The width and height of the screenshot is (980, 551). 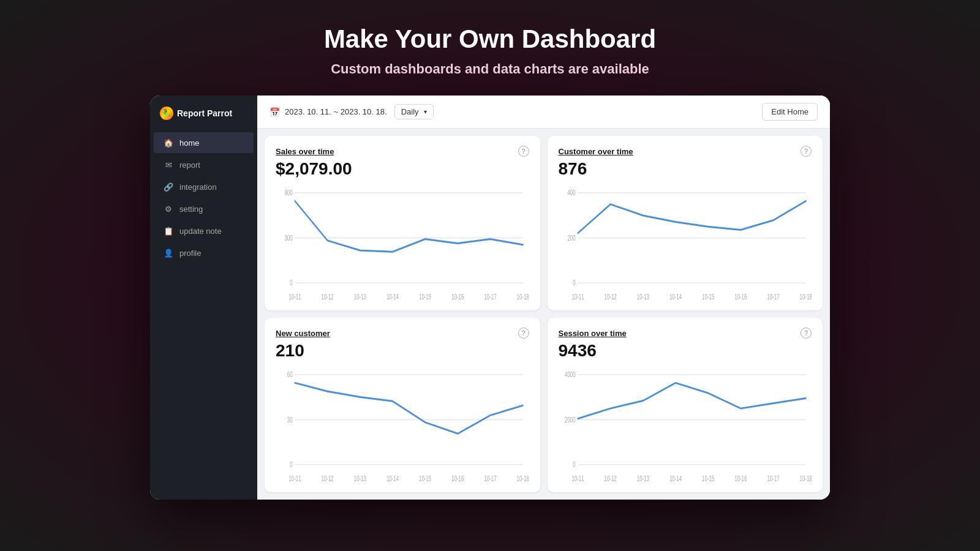 I want to click on sidebar-label-profile: profile, so click(x=190, y=253).